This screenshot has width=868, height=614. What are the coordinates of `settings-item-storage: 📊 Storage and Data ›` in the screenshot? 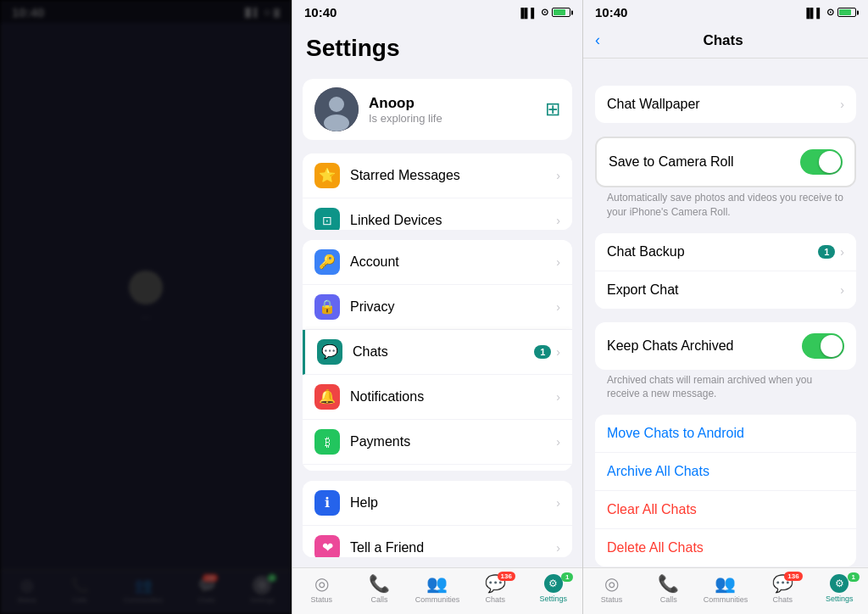 It's located at (437, 468).